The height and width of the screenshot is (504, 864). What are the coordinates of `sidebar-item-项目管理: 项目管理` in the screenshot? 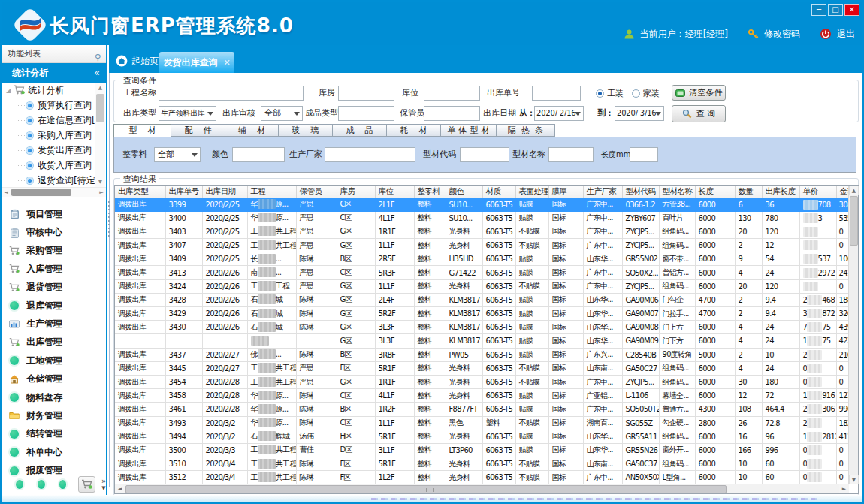 It's located at (54, 214).